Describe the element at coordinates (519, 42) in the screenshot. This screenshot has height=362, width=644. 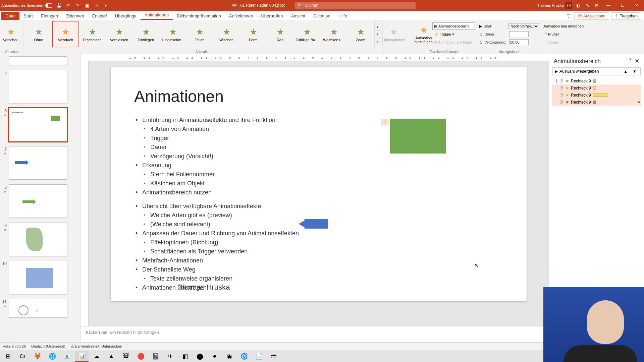
I see `delay-input` at that location.